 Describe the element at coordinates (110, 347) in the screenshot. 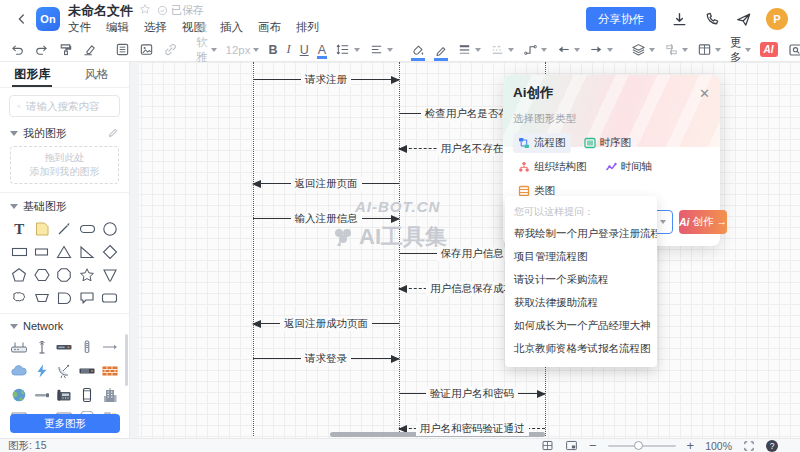

I see `shape-cable-arrow` at that location.